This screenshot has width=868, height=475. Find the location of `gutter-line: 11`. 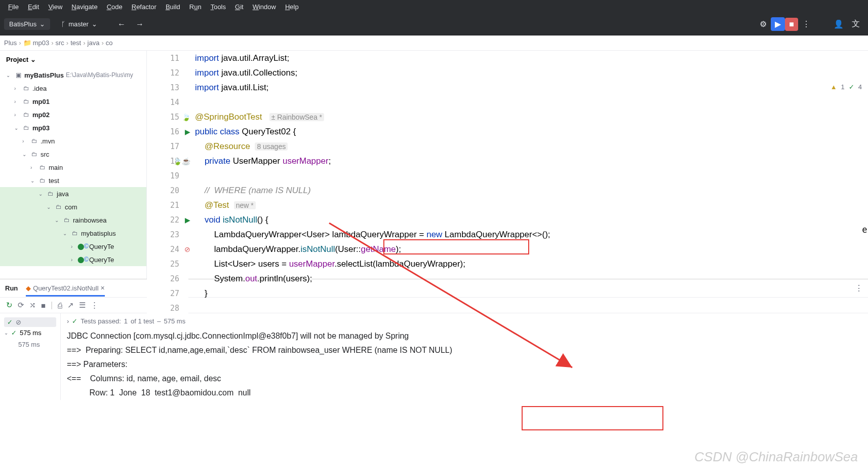

gutter-line: 11 is located at coordinates (168, 58).